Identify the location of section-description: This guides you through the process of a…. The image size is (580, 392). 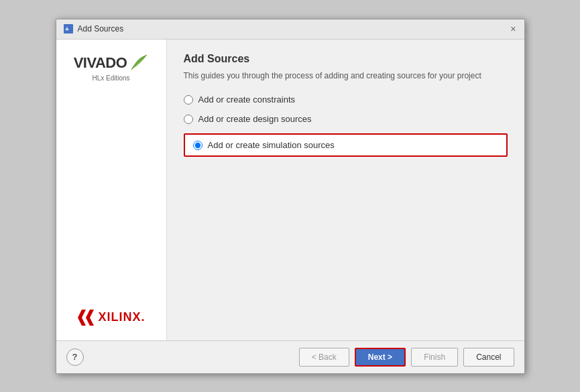
(346, 76).